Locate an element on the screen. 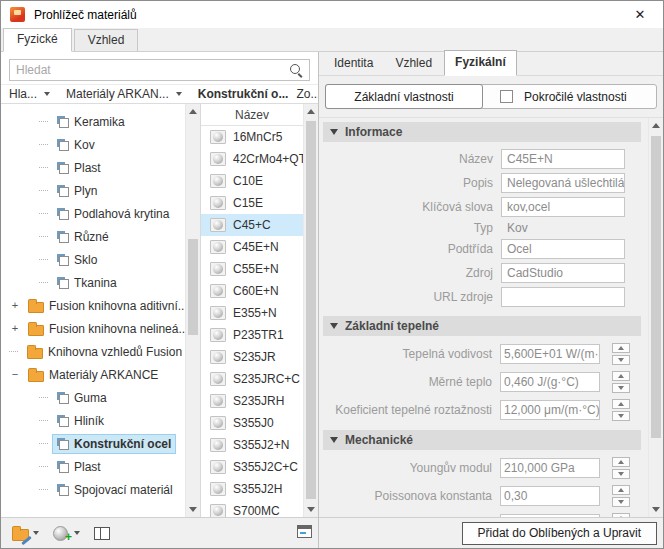  list-item-s355j2-n: S355J2+N is located at coordinates (252, 445).